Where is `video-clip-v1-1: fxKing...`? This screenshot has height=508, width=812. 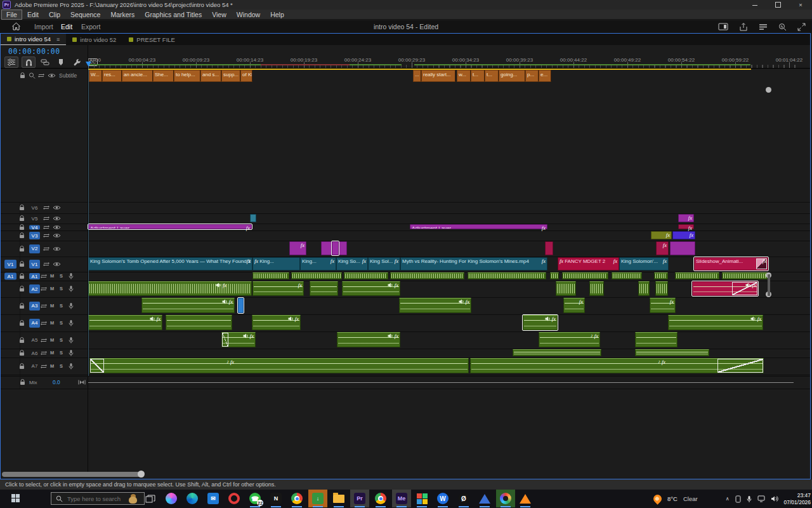 video-clip-v1-1: fxKing... is located at coordinates (277, 264).